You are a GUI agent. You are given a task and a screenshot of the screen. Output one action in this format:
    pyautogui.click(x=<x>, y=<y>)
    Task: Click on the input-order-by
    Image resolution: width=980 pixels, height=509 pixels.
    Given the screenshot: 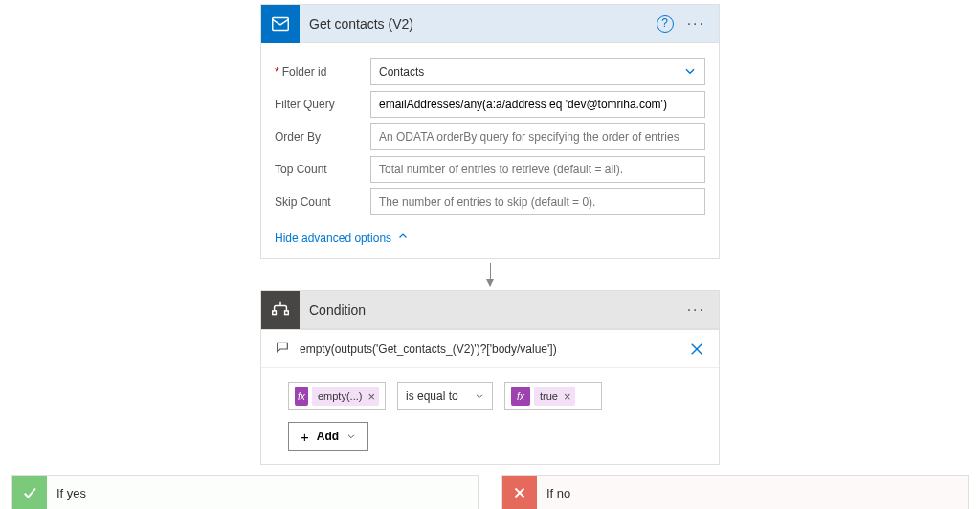 What is the action you would take?
    pyautogui.click(x=529, y=137)
    